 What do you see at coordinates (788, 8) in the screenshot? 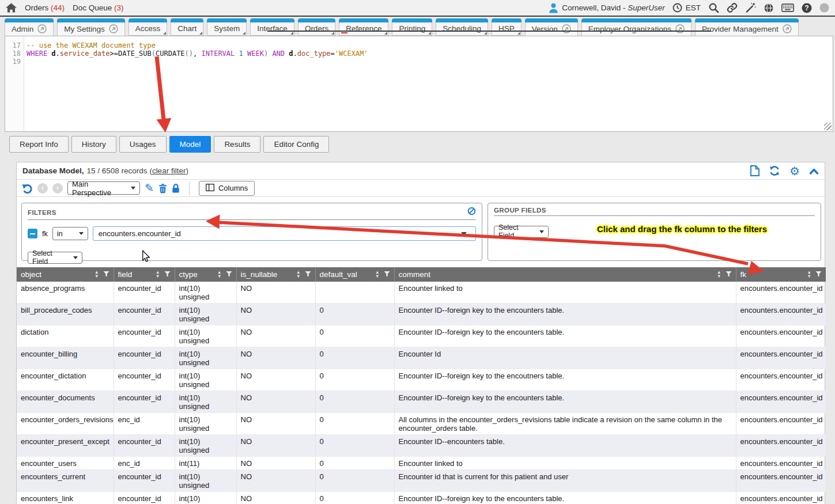
I see `keyboard-icon` at bounding box center [788, 8].